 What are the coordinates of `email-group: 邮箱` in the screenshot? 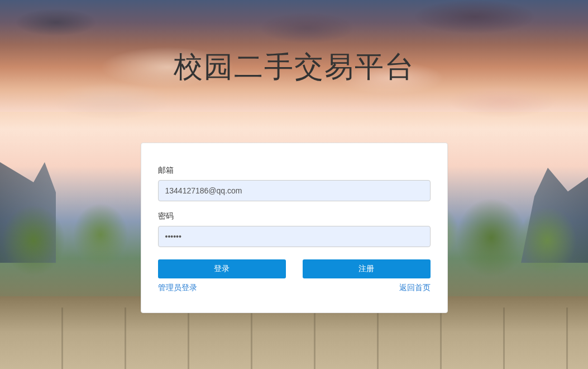 It's located at (294, 183).